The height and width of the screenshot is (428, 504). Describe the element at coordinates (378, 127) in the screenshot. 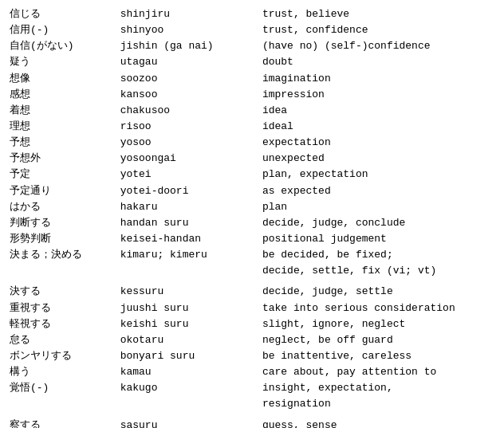

I see `english-cell: ideal` at that location.